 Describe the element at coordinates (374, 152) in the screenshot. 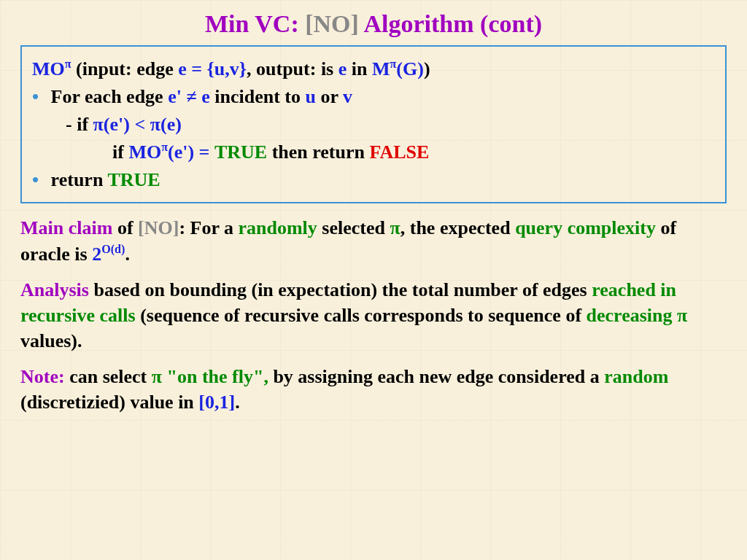

I see `box-line-4: if MOπ(e') = TRUE then return FALSE` at that location.